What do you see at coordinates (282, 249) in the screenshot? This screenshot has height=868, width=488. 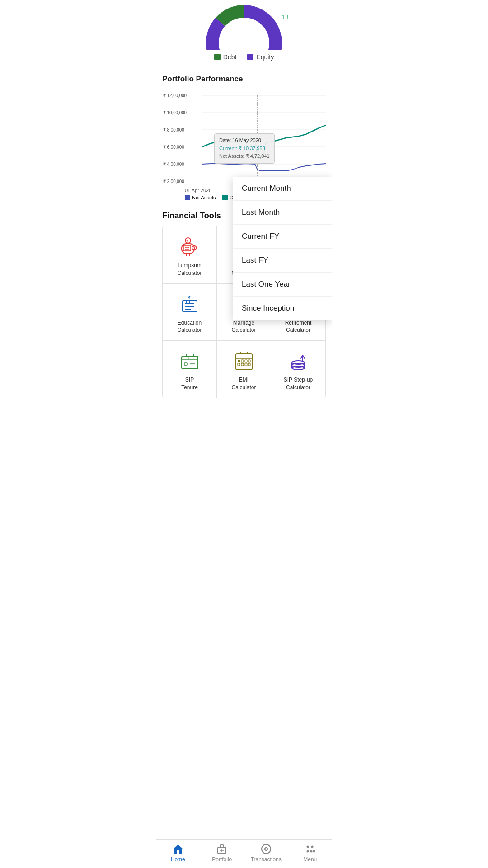 I see `period-dropdown: Current Month Last Month Current FY Last…` at bounding box center [282, 249].